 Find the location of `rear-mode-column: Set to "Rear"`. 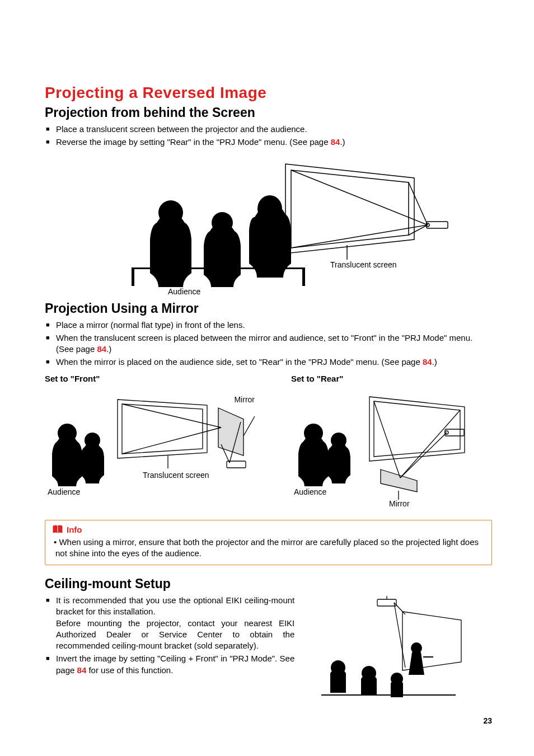

rear-mode-column: Set to "Rear" is located at coordinates (392, 442).